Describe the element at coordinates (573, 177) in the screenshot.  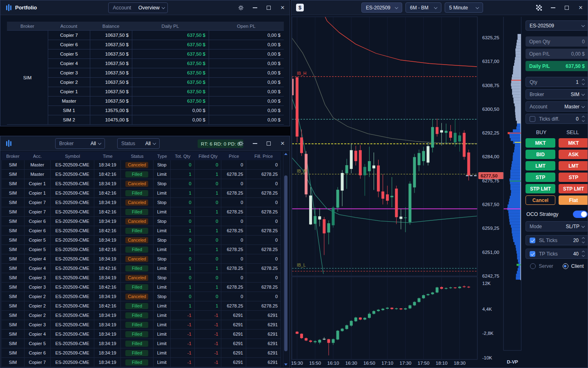
I see `sell-stp-button: STP` at that location.